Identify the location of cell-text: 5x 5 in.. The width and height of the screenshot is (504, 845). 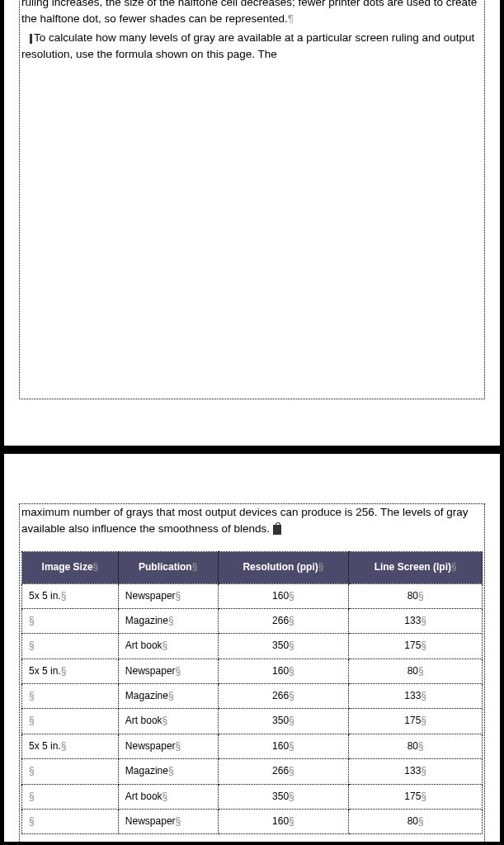
(45, 671).